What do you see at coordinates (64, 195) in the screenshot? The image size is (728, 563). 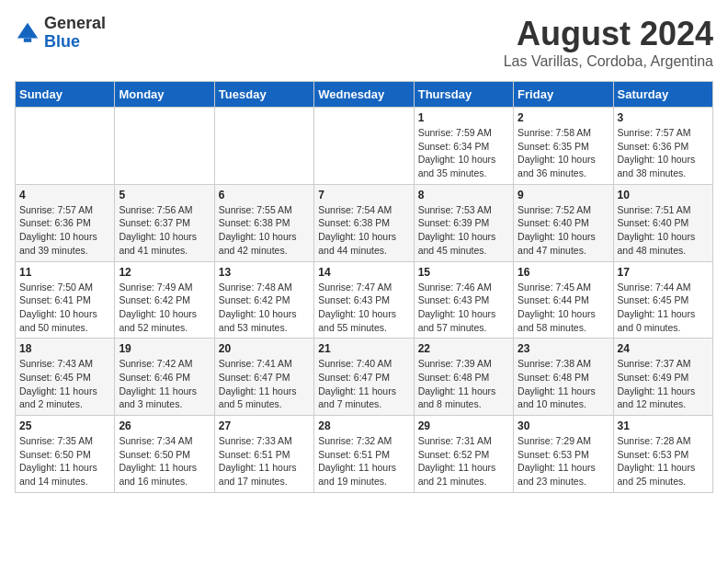 I see `day-number: 4` at bounding box center [64, 195].